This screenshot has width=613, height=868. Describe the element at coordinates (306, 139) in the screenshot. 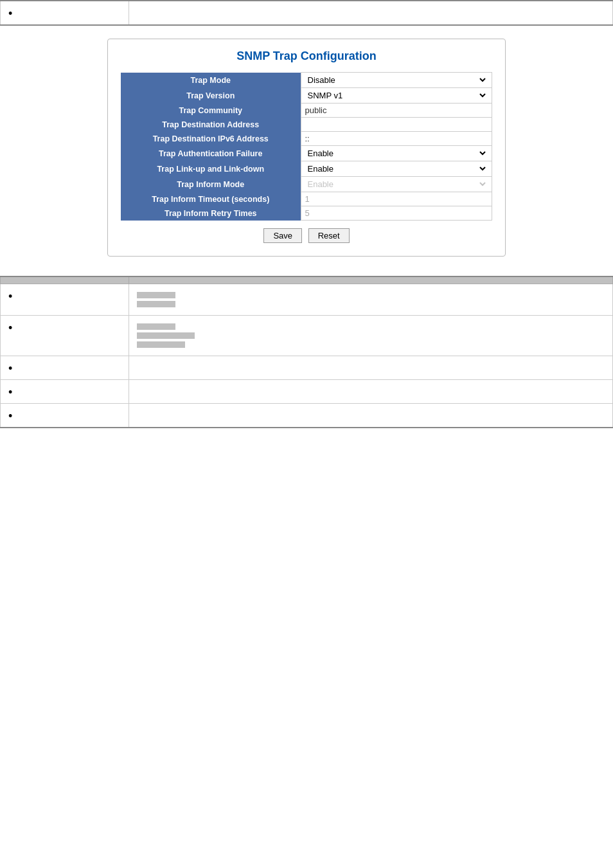

I see `trap-dest-ipv6-row: Trap Destination IPv6 Address` at that location.